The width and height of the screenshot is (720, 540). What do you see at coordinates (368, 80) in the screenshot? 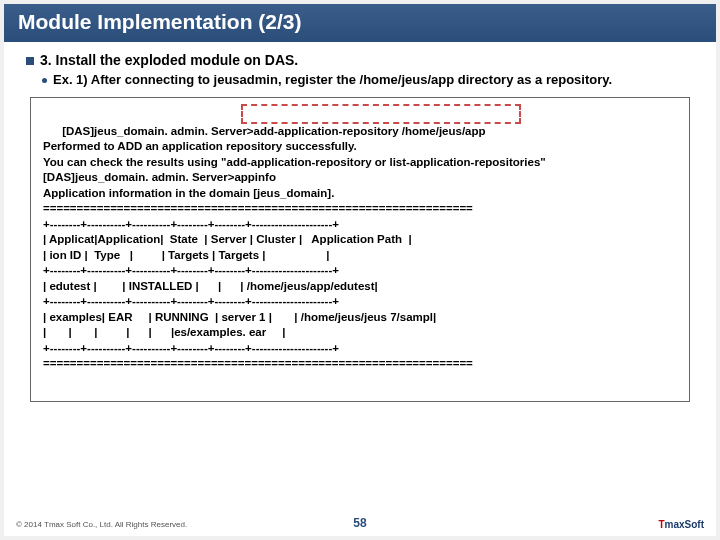
I see `subheading-row: Ex. 1) After connecting to jeusadmin, re…` at bounding box center [368, 80].